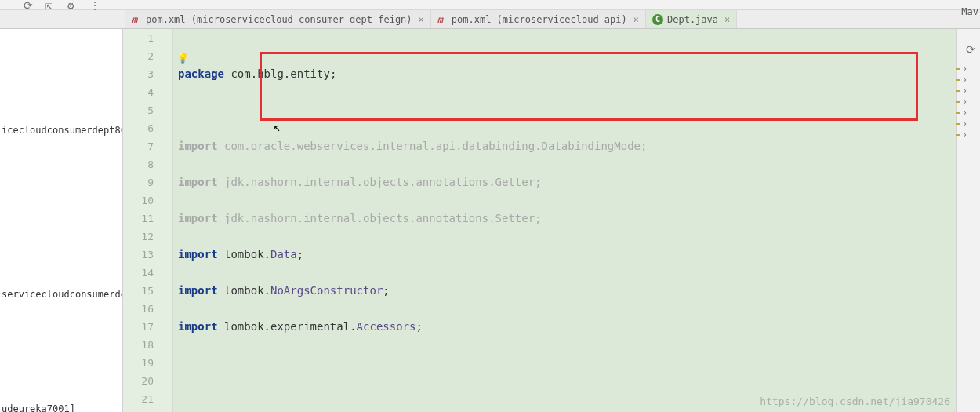 Image resolution: width=980 pixels, height=412 pixels. I want to click on line-number: 15, so click(138, 290).